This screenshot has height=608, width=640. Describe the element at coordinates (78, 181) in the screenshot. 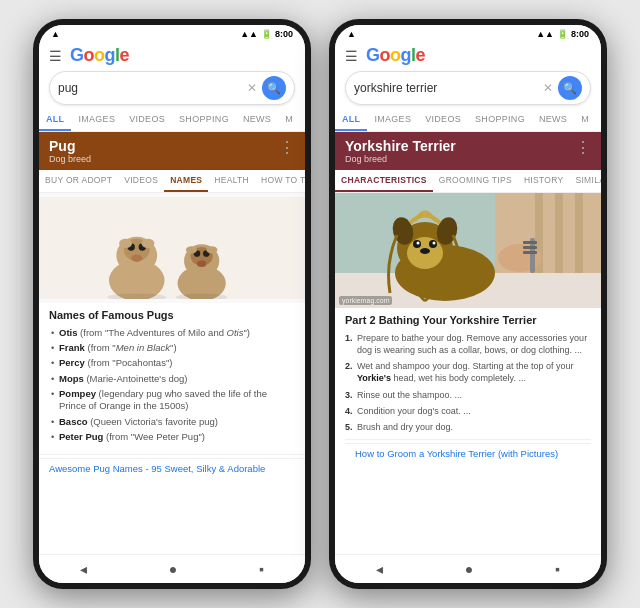

I see `kp-tab-buy-1: BUY OR ADOPT` at that location.